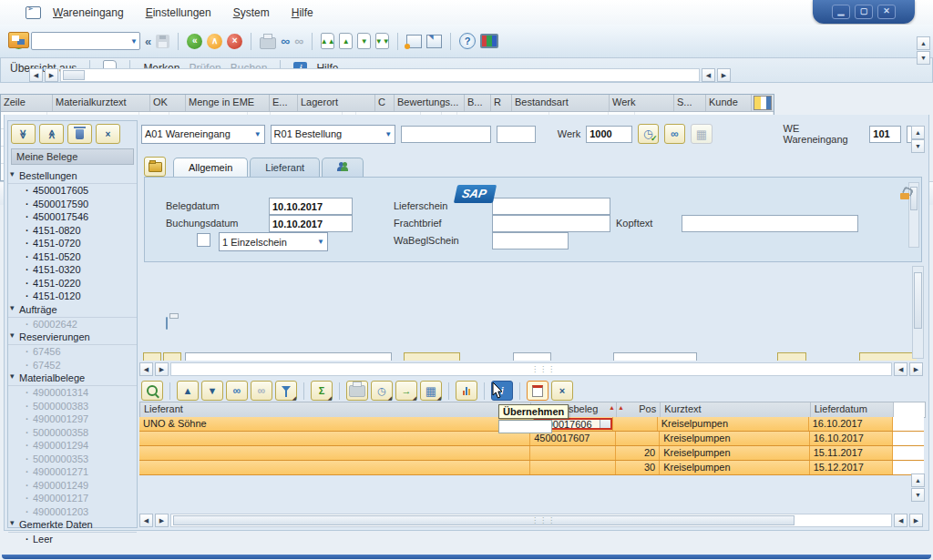  What do you see at coordinates (736, 410) in the screenshot?
I see `column-header-kurztext: Kurztext` at bounding box center [736, 410].